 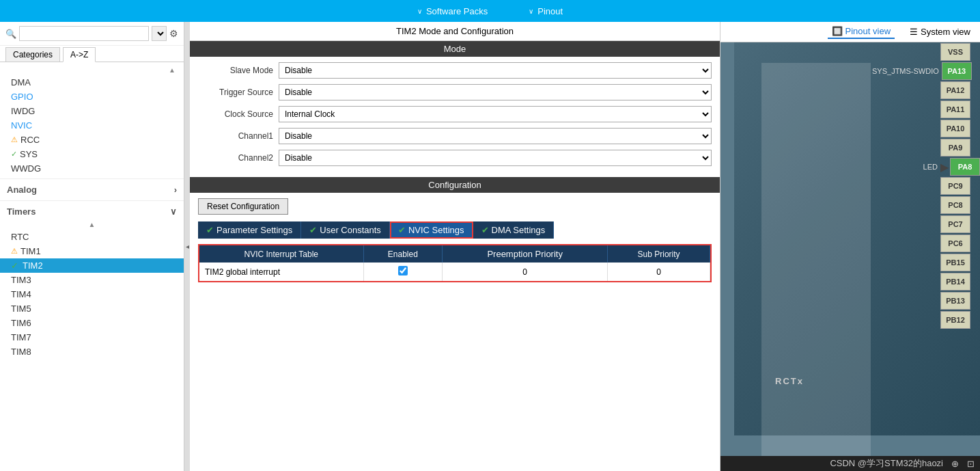 I want to click on sidebar-item-tim7: TIM7, so click(x=92, y=338).